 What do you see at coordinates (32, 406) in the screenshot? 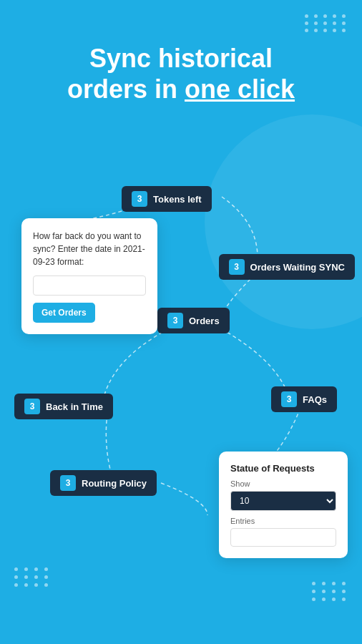
I see `badge-back-in-time-num: 3` at bounding box center [32, 406].